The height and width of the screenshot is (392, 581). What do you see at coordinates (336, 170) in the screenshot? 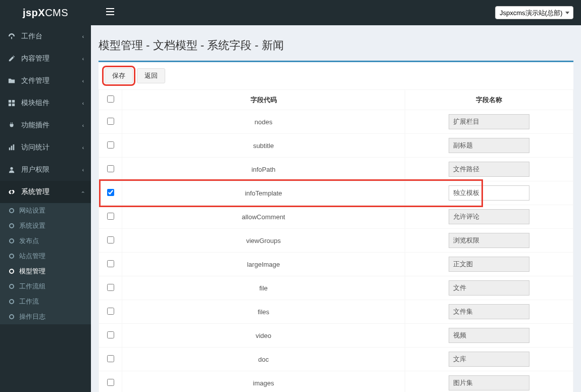
I see `table-row: infoPath` at bounding box center [336, 170].